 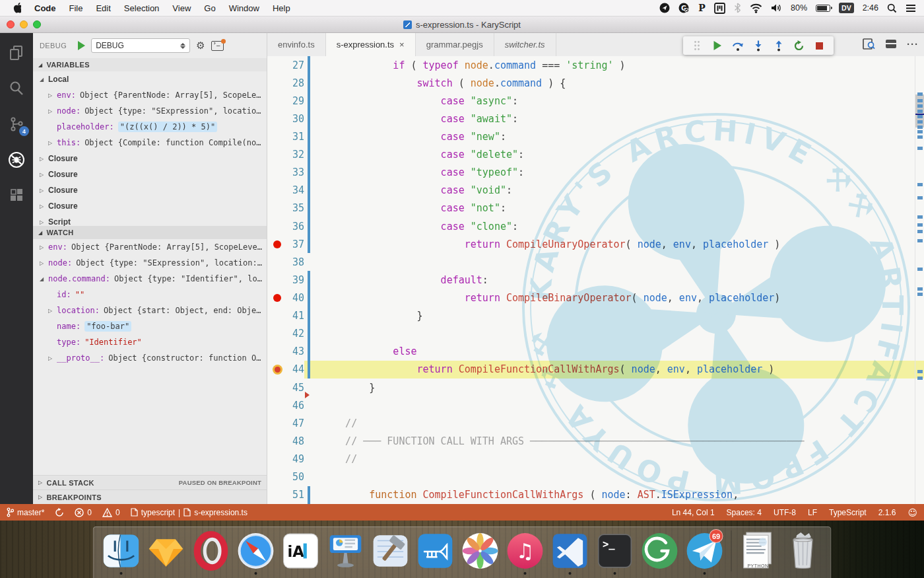 What do you see at coordinates (11, 24) in the screenshot?
I see `close-window-button` at bounding box center [11, 24].